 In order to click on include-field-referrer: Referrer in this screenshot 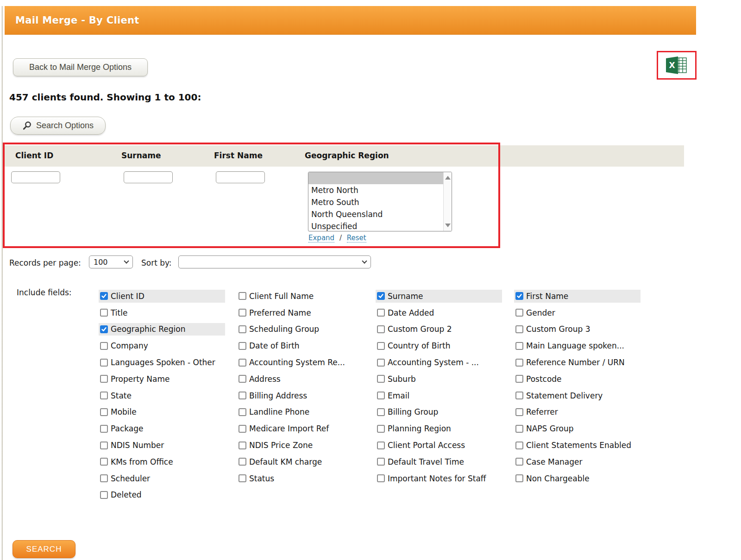, I will do `click(577, 412)`.